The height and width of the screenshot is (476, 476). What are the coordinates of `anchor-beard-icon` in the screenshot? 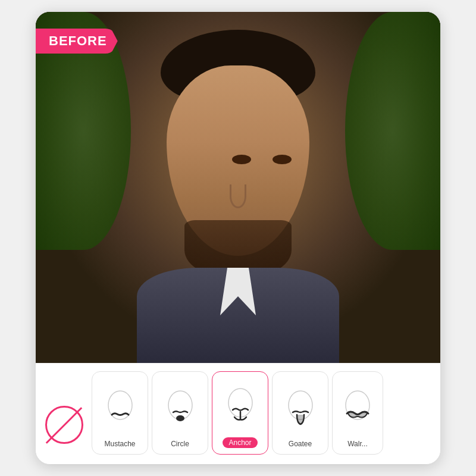 It's located at (240, 409).